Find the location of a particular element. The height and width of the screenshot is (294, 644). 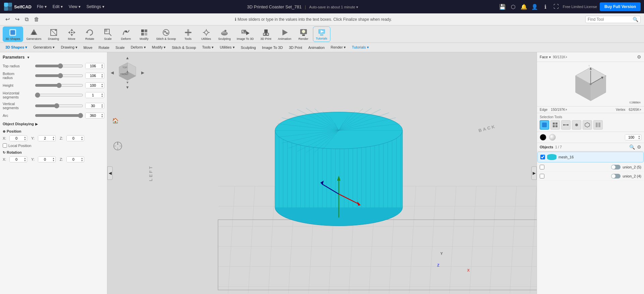

union-2-4-toggle is located at coordinates (616, 176).